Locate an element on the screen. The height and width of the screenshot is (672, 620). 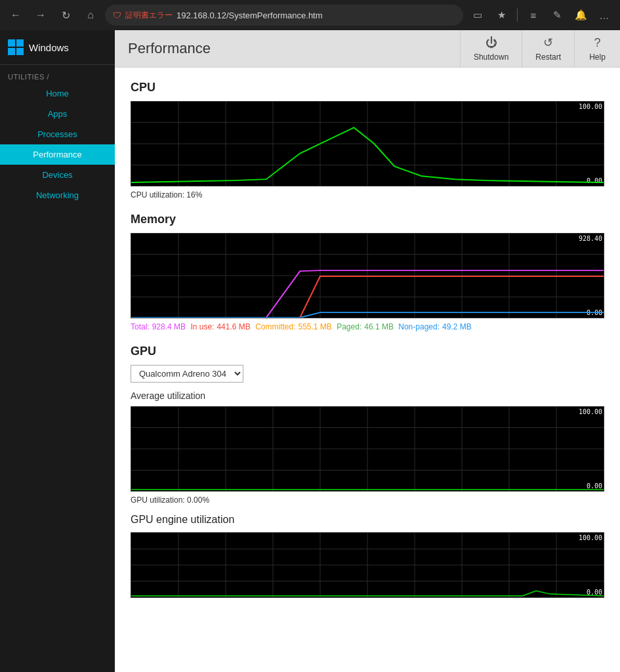
memory-nonpaged-value: 49.2 MB is located at coordinates (457, 327).